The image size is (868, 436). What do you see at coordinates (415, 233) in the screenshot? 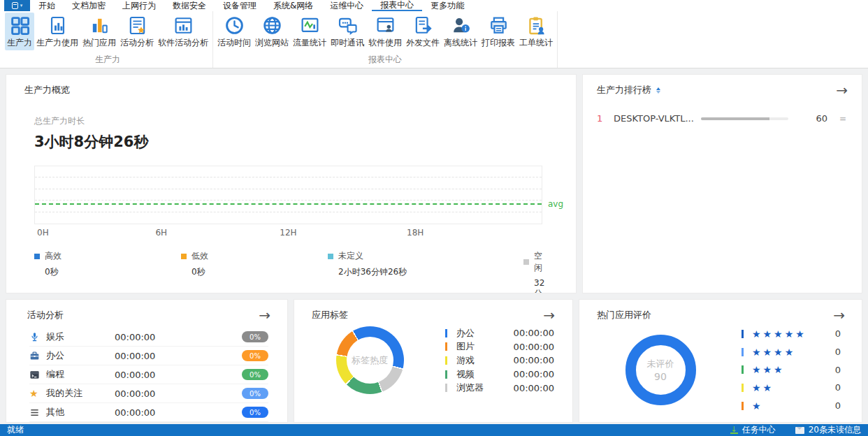
I see `x-axis-tick: 18H` at bounding box center [415, 233].